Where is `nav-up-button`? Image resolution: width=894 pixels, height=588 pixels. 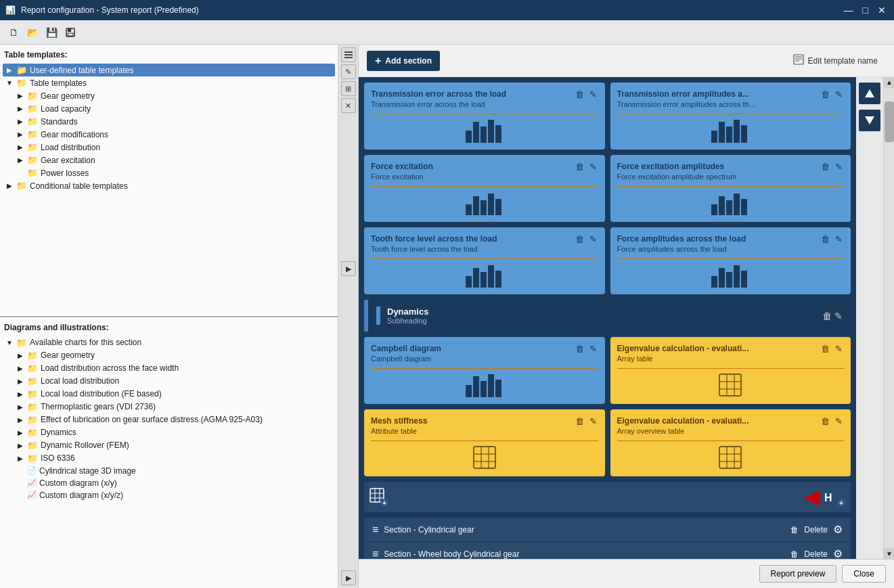 nav-up-button is located at coordinates (870, 93).